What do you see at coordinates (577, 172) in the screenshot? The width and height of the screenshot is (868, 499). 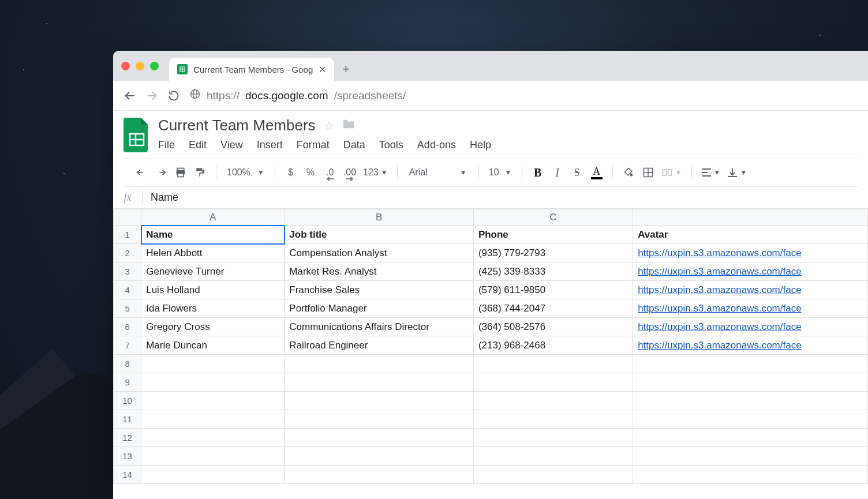 I see `strikethrough-button: S` at bounding box center [577, 172].